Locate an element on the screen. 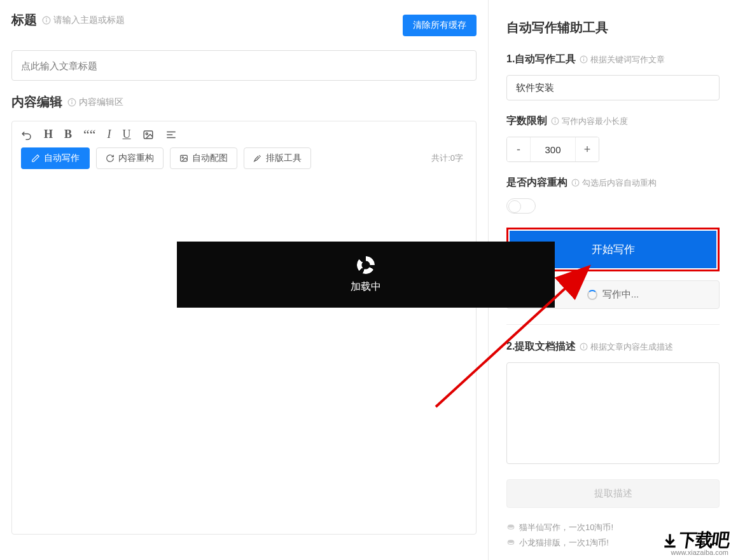 The width and height of the screenshot is (731, 560). title-hint: 请输入主题或标题 is located at coordinates (83, 20).